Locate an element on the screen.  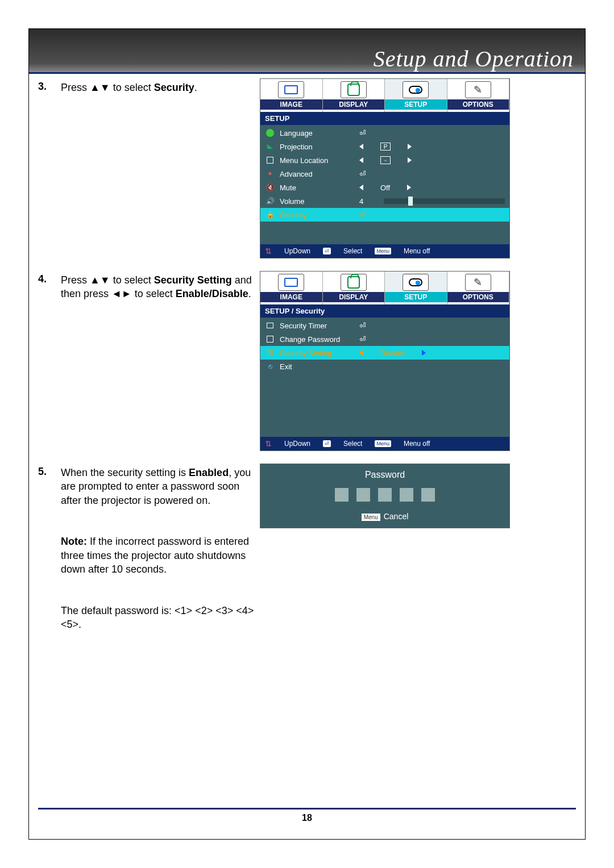
projection-icon is located at coordinates (270, 147).